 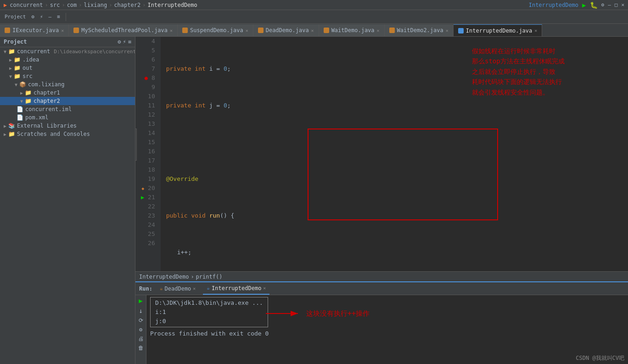 What do you see at coordinates (7, 30) in the screenshot?
I see `tab-icon-lexecutor` at bounding box center [7, 30].